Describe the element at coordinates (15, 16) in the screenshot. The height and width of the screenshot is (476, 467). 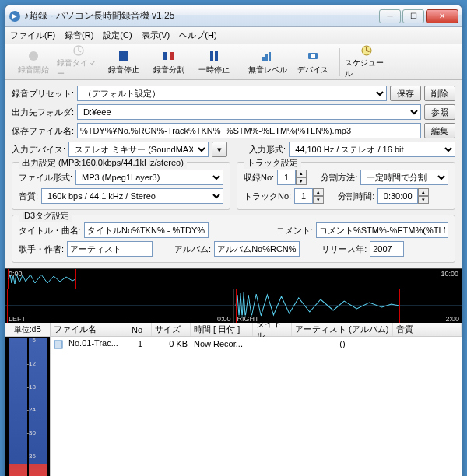
I see `app-icon` at that location.